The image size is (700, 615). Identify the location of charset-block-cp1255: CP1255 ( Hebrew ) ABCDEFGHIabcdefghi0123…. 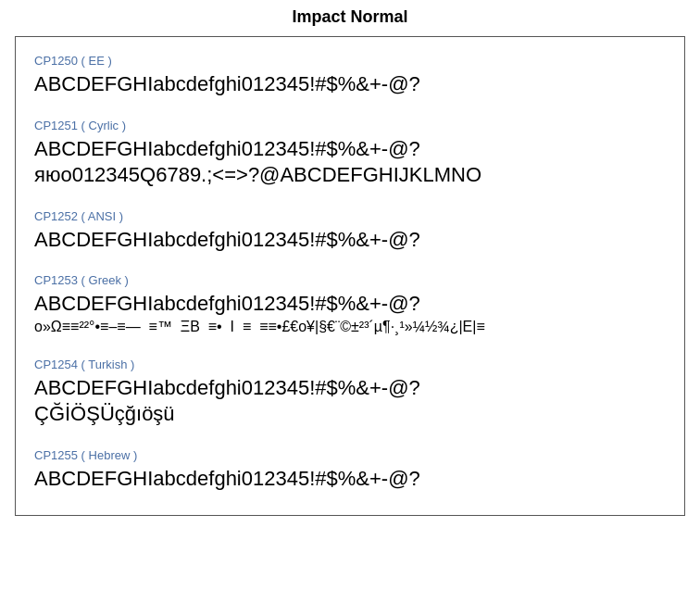
(350, 467).